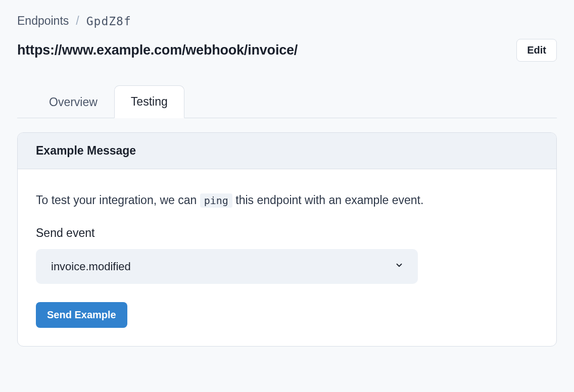  Describe the element at coordinates (287, 21) in the screenshot. I see `breadcrumb: Endpoints / GpdZ8f` at that location.